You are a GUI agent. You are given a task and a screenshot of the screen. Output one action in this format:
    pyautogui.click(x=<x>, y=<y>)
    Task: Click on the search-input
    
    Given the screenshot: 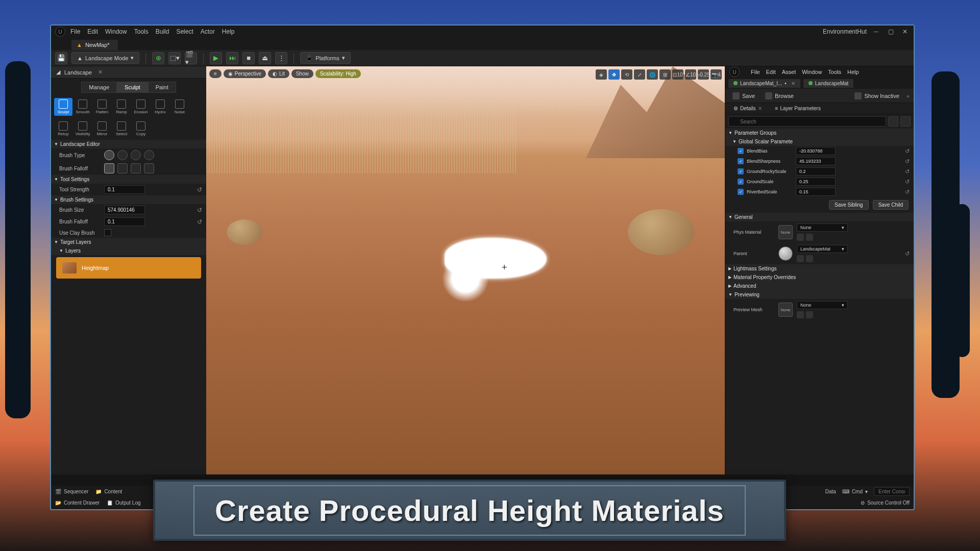 What is the action you would take?
    pyautogui.click(x=807, y=121)
    